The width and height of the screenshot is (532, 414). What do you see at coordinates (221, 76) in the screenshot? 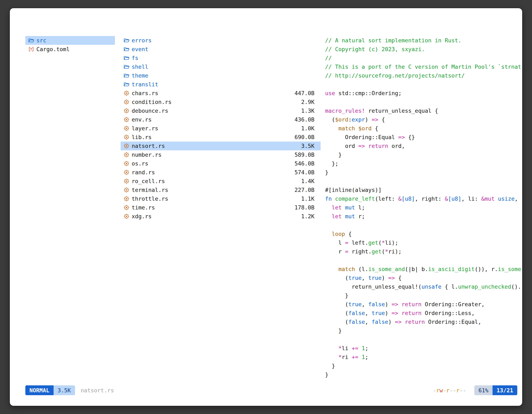
I see `file-row: theme` at bounding box center [221, 76].